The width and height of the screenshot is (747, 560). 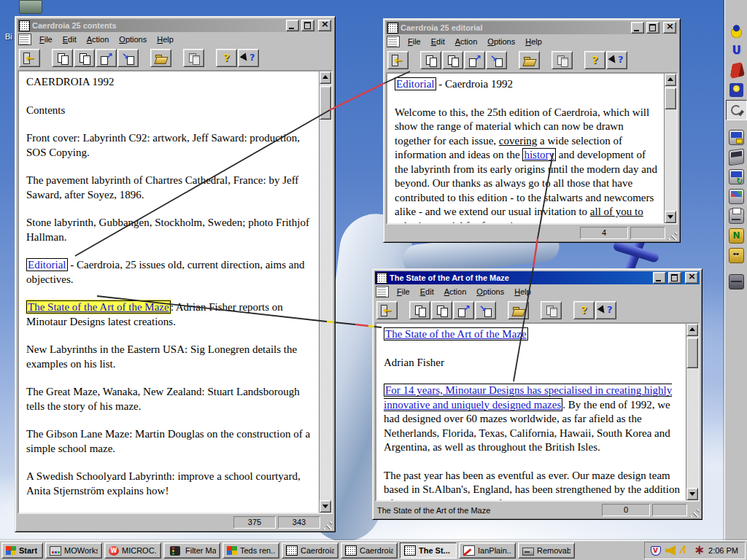 I want to click on task-microcosm: MICROC..., so click(x=133, y=551).